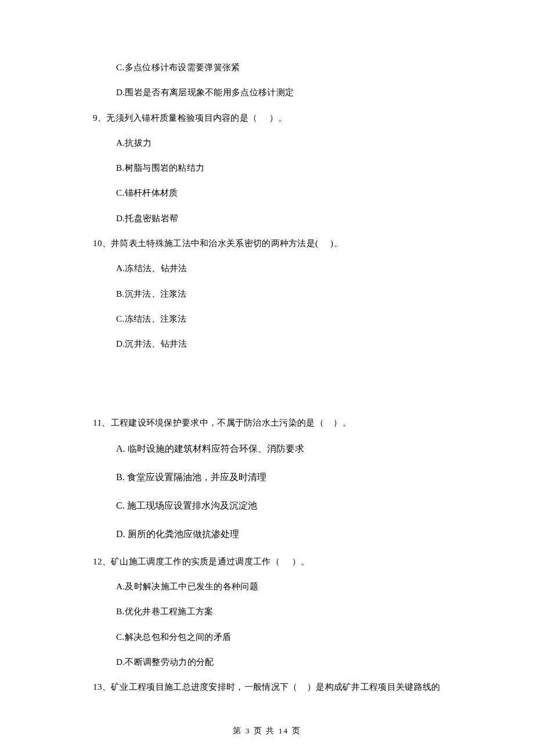 The width and height of the screenshot is (534, 756). What do you see at coordinates (273, 117) in the screenshot?
I see `q9-stem: 9、无须列入锚杆质量检验项目内容的是（ ）。` at bounding box center [273, 117].